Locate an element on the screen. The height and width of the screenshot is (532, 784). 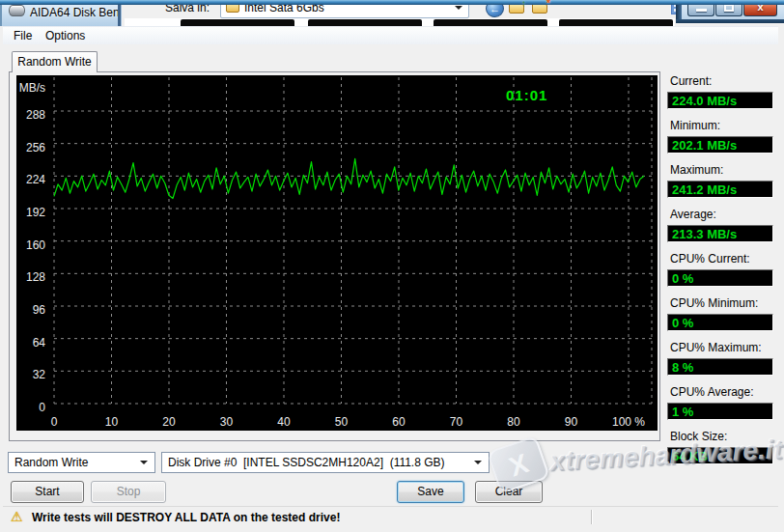
axis-tick-label: 288 is located at coordinates (31, 115).